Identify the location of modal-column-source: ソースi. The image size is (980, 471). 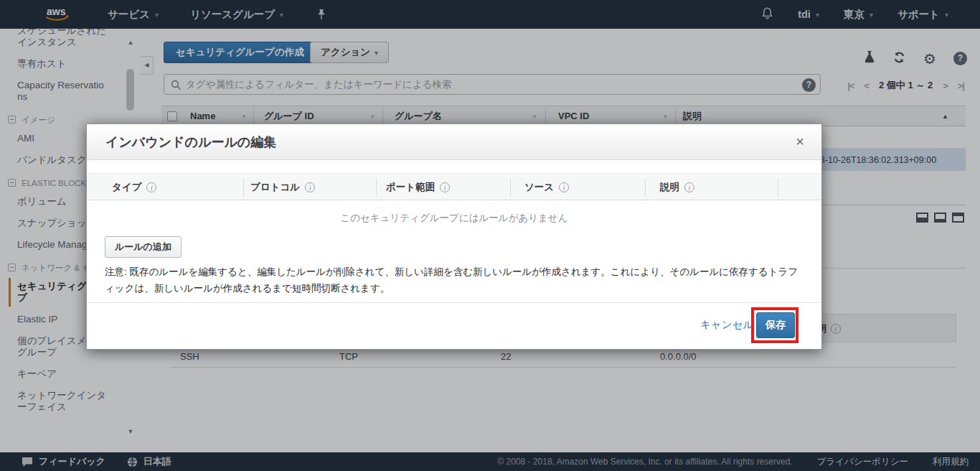
(547, 187).